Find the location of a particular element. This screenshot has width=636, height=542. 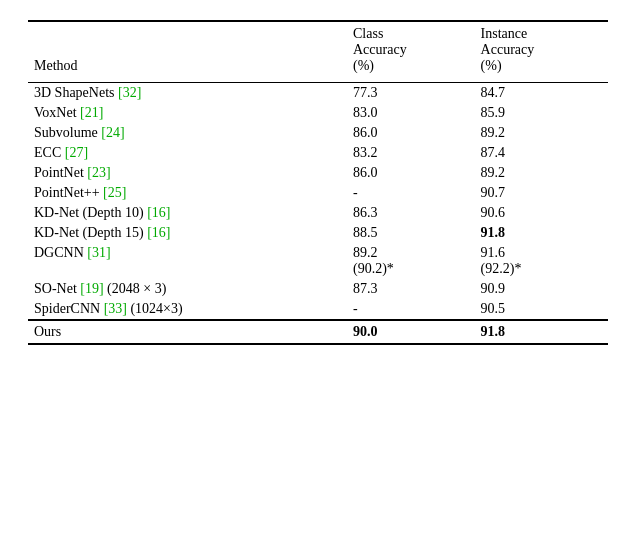

ours-class-acc: 90.0 is located at coordinates (411, 332).